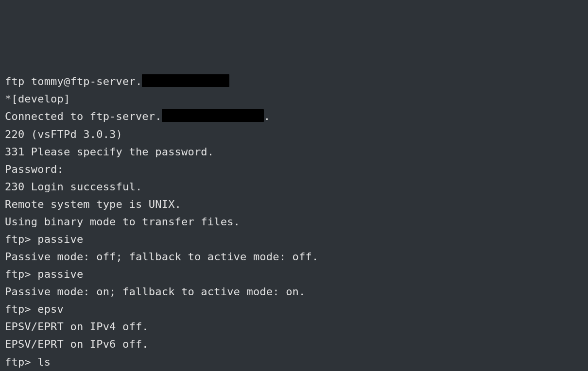 This screenshot has width=588, height=371. What do you see at coordinates (294, 152) in the screenshot?
I see `line-331: 331 Please specify the password.` at bounding box center [294, 152].